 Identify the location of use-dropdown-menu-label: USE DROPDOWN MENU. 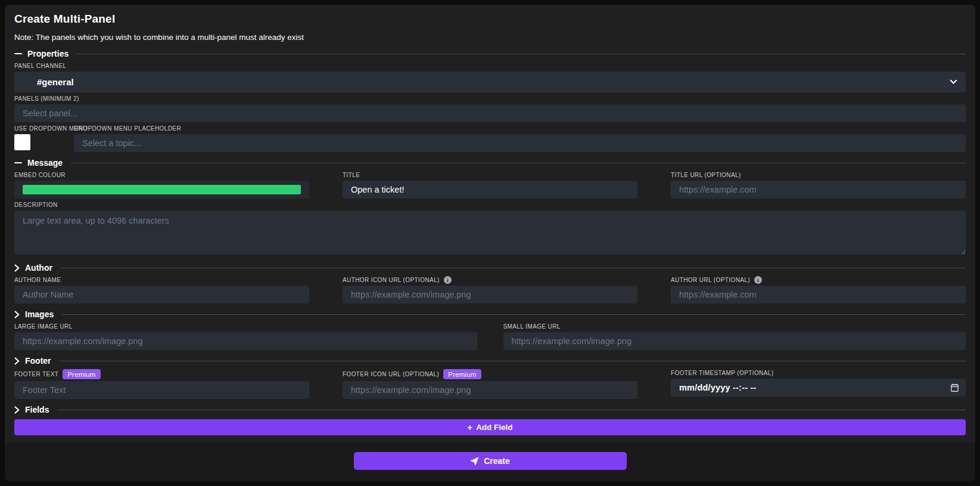
(44, 129).